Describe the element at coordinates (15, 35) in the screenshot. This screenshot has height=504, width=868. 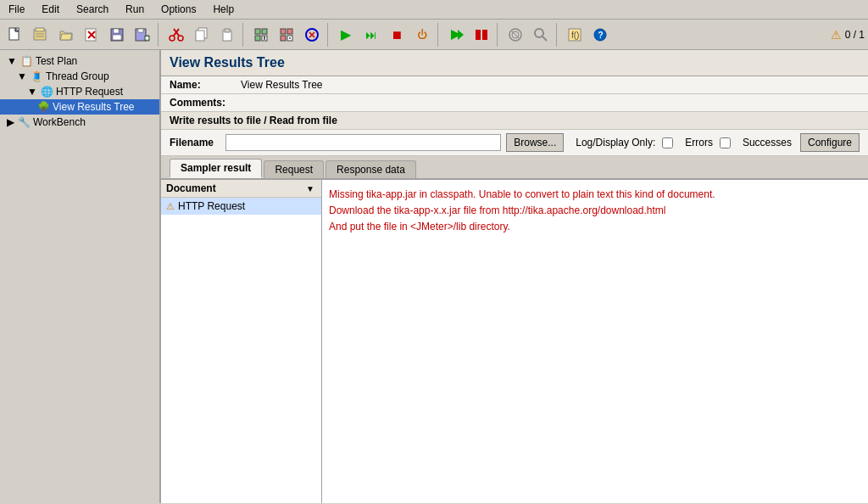
I see `new-button` at that location.